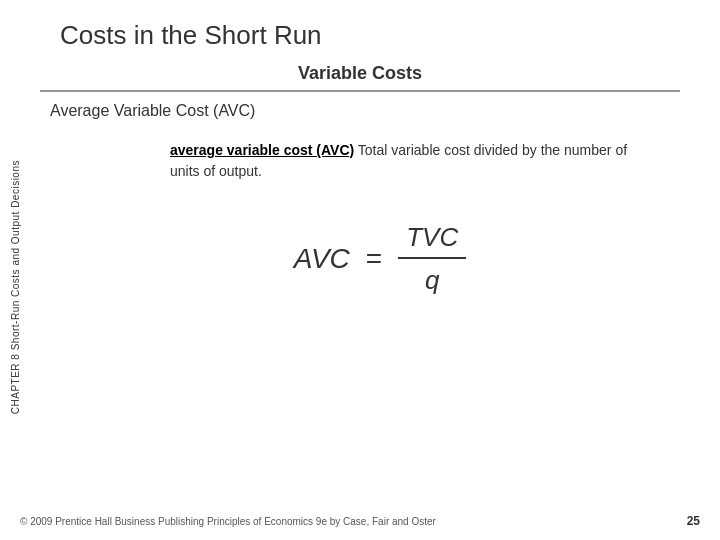  Describe the element at coordinates (380, 259) in the screenshot. I see `formula-container: AVC = TVC q` at that location.